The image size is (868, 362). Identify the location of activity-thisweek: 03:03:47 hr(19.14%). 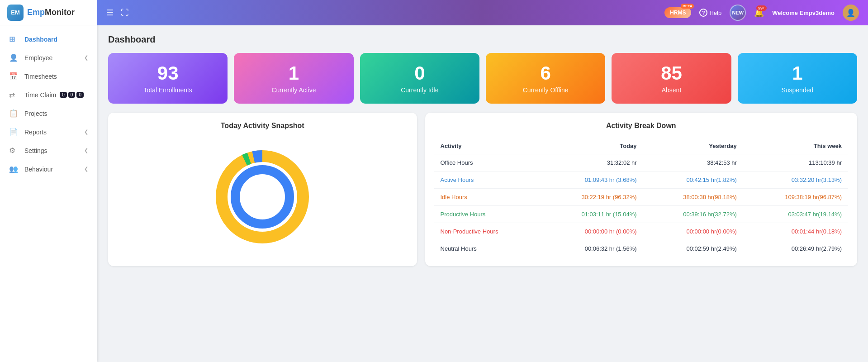
(796, 214).